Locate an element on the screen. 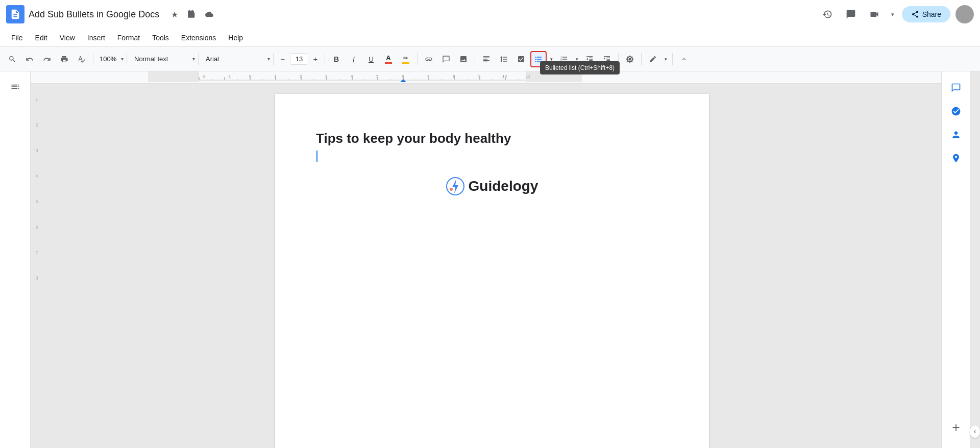 The image size is (980, 448). header-right: ▾ Share is located at coordinates (896, 14).